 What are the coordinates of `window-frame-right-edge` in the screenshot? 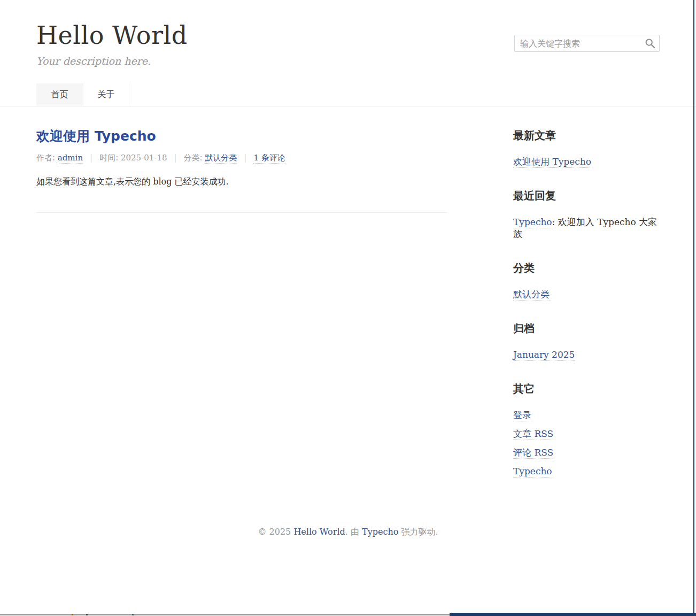 It's located at (694, 308).